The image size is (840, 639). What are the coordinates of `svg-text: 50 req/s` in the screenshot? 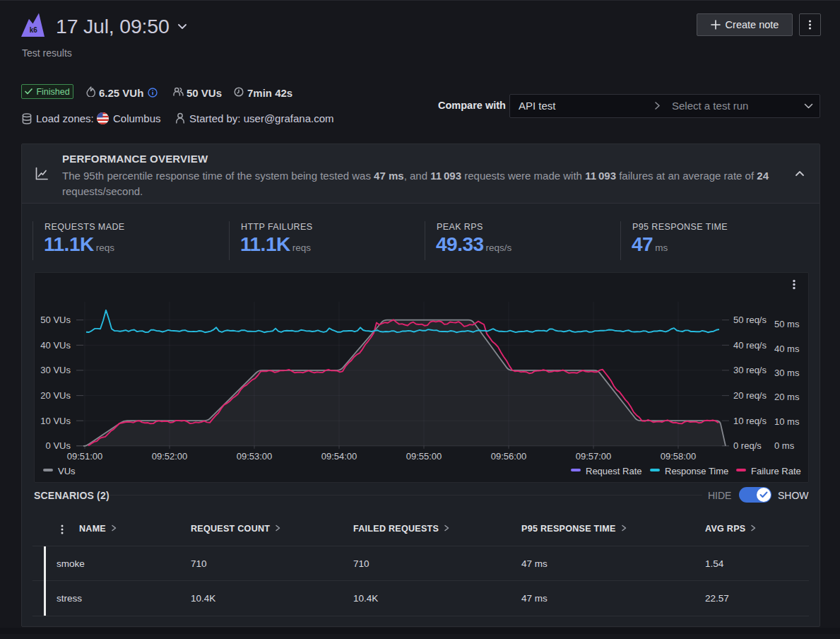 It's located at (750, 320).